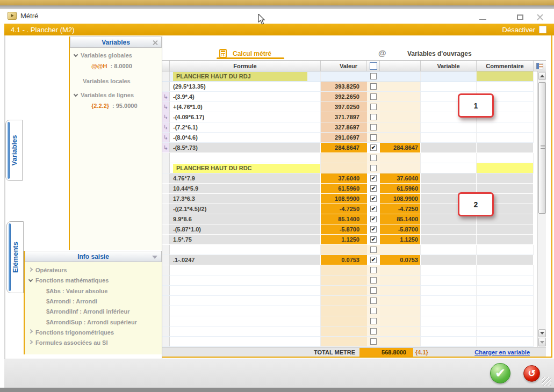 The image size is (554, 392). What do you see at coordinates (543, 30) in the screenshot?
I see `deactivate-checkbox` at bounding box center [543, 30].